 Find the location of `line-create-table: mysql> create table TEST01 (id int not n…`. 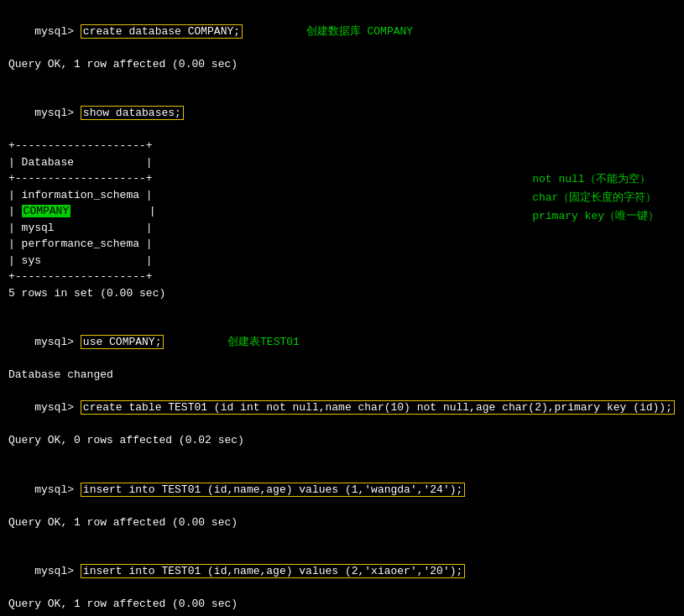

line-create-table: mysql> create table TEST01 (id int not n… is located at coordinates (342, 408).